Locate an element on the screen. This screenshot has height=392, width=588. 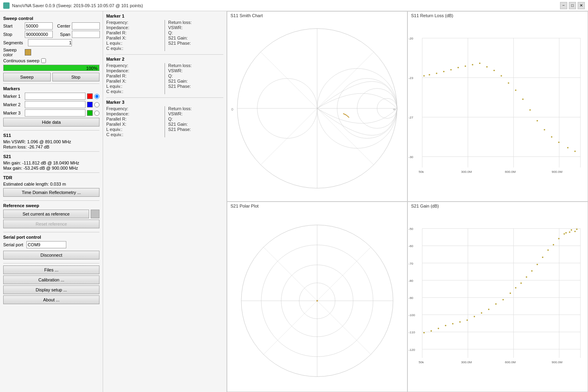
svg-text: -90 is located at coordinates (411, 298).